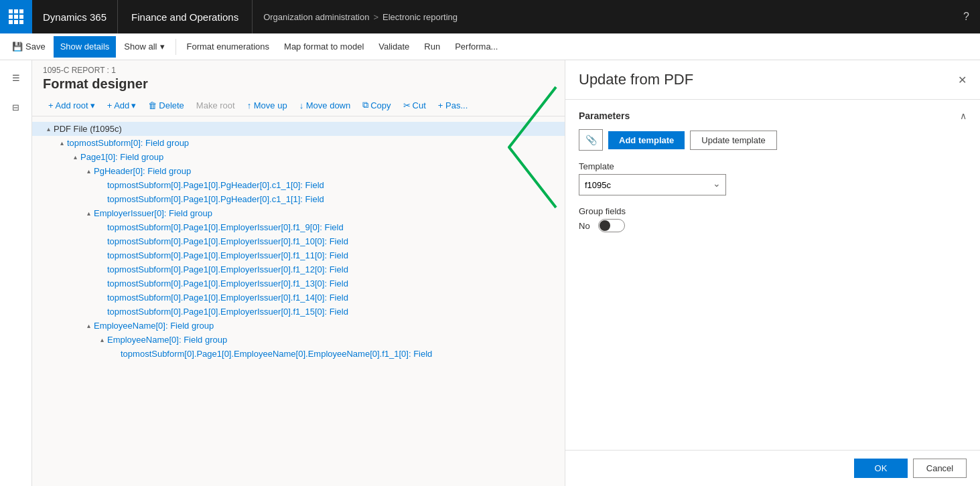  Describe the element at coordinates (881, 469) in the screenshot. I see `ok-button: OK` at that location.